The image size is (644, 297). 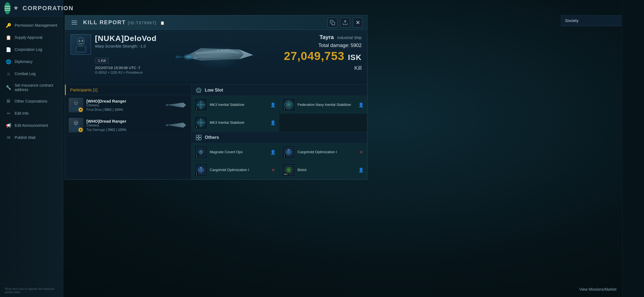 I want to click on sidebar-item-diplomacy: 🌐 Diplomacy, so click(x=31, y=62).